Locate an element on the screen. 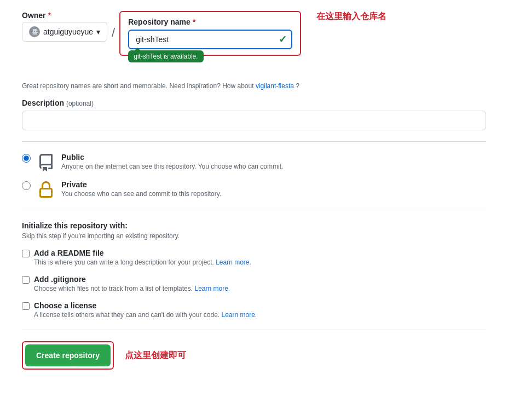  repo-name-input-wrapper: ✓ is located at coordinates (210, 39).